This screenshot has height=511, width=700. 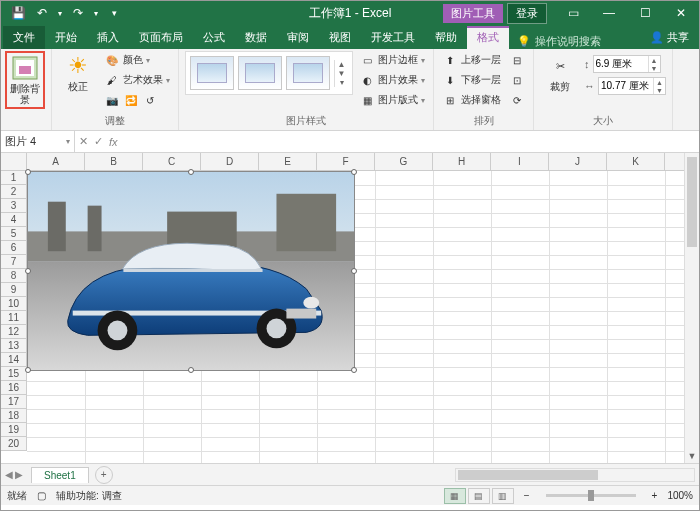 I want to click on tab-page-layout: 页面布局, so click(x=161, y=38).